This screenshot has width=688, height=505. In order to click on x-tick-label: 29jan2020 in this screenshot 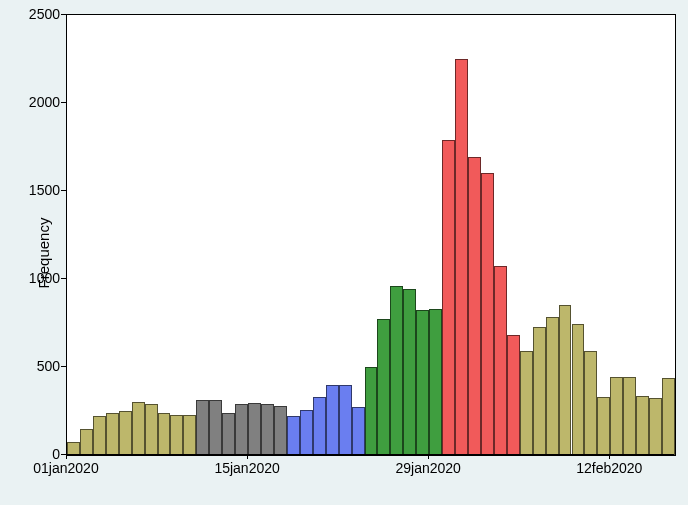, I will do `click(428, 468)`.